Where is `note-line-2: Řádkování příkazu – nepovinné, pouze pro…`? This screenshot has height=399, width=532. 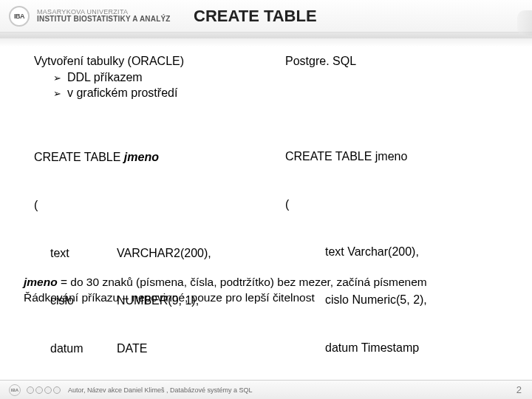
note-line-2: Řádkování příkazu – nepovinné, pouze pro… is located at coordinates (267, 299).